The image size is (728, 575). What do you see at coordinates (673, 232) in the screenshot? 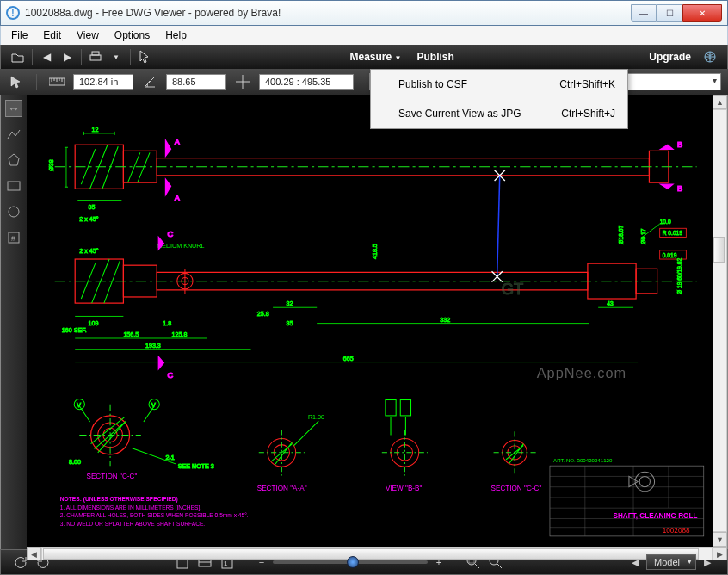
I see `svg-text: R 0.019` at bounding box center [673, 232].